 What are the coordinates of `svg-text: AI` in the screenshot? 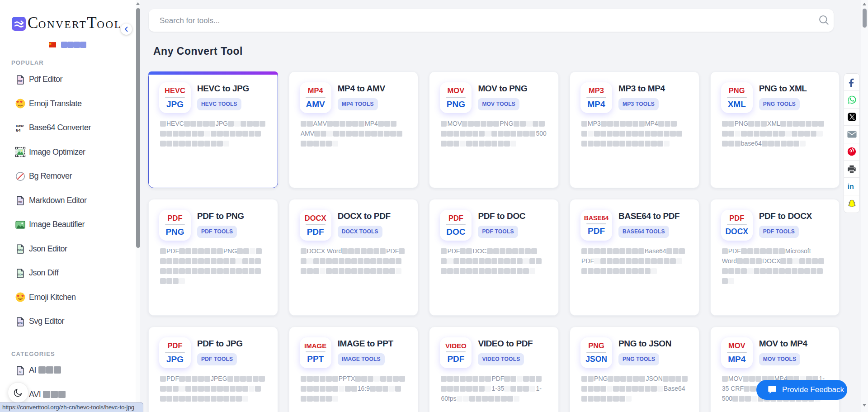 It's located at (20, 371).